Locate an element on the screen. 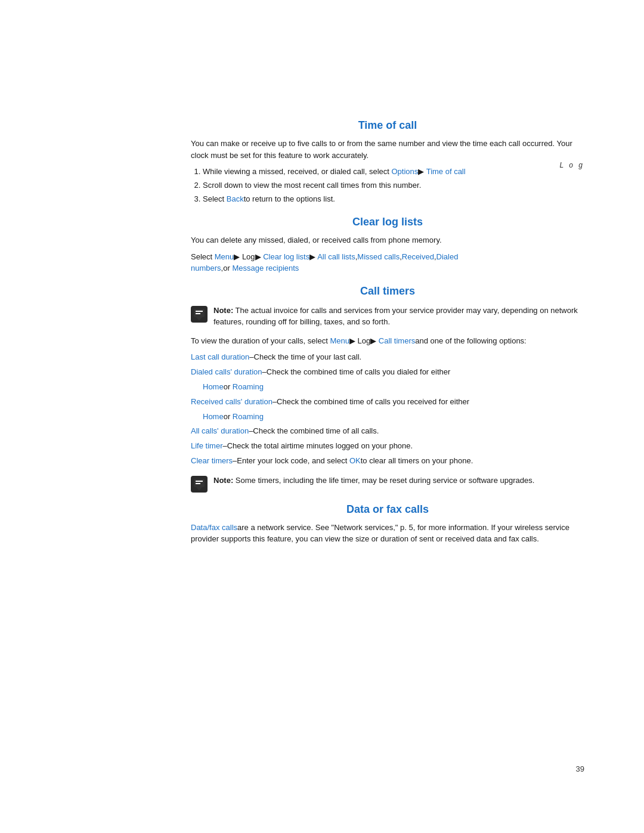  page-number: 39 is located at coordinates (580, 769).